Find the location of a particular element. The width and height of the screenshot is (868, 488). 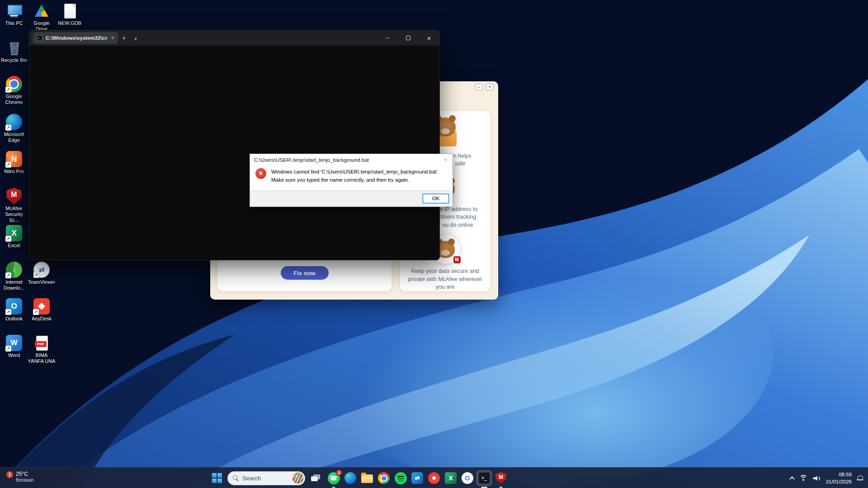

desktop-icon-label: Internet Downlo... is located at coordinates (14, 285).